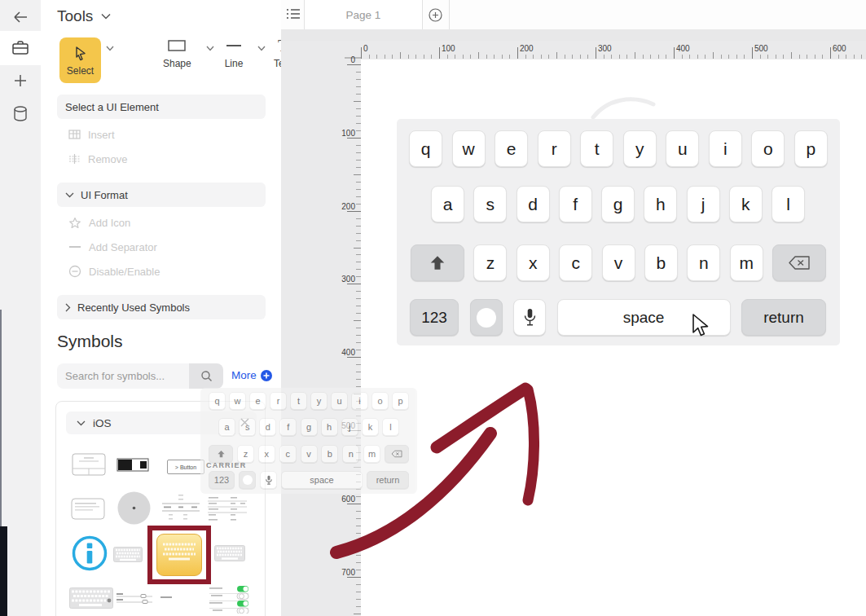  I want to click on keyboard-2-thumb, so click(91, 598).